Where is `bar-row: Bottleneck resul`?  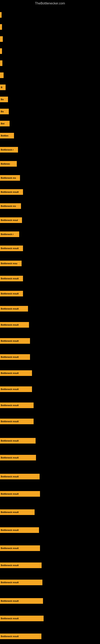
bar-row: Bottleneck resul is located at coordinates (11, 220).